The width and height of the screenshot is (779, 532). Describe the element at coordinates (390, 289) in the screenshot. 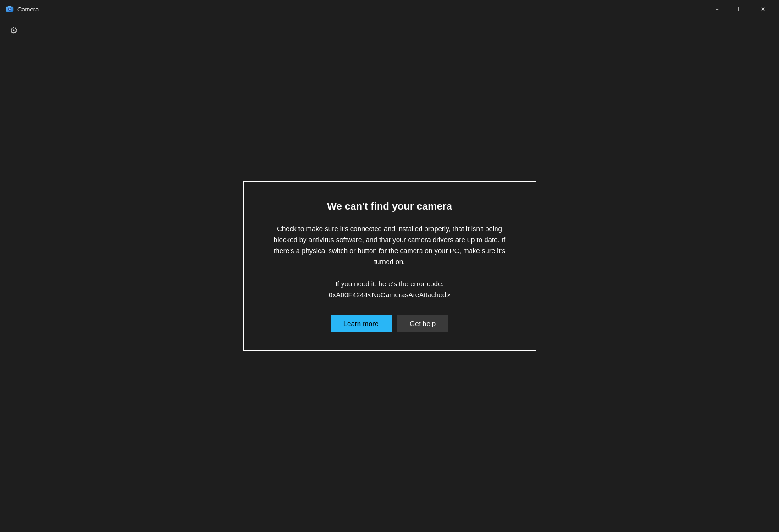

I see `error-code-section: If you need it, here's the error code: 0…` at that location.